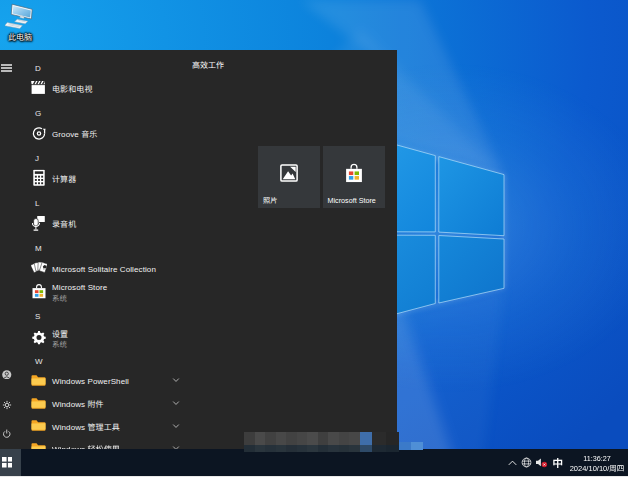 The height and width of the screenshot is (477, 628). What do you see at coordinates (110, 403) in the screenshot?
I see `app-list-folder: Windows 附件` at bounding box center [110, 403].